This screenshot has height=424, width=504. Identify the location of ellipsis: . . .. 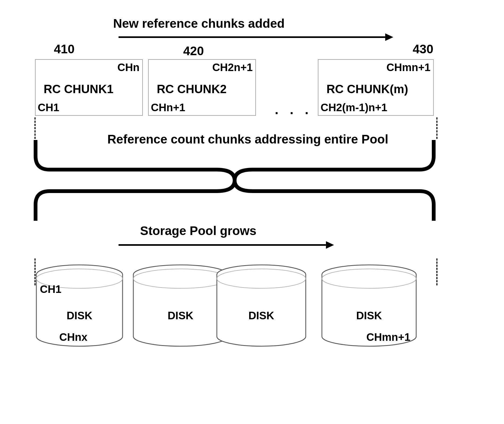
(294, 110).